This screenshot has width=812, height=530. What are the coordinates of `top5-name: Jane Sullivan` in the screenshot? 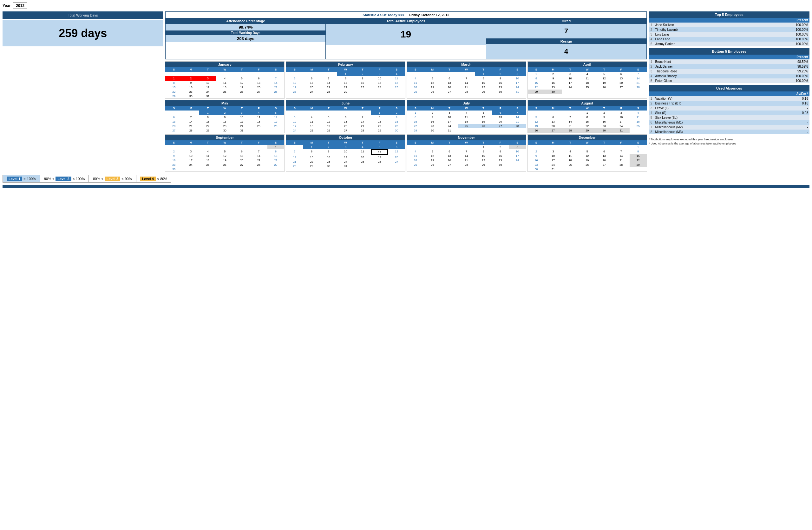 It's located at (703, 25).